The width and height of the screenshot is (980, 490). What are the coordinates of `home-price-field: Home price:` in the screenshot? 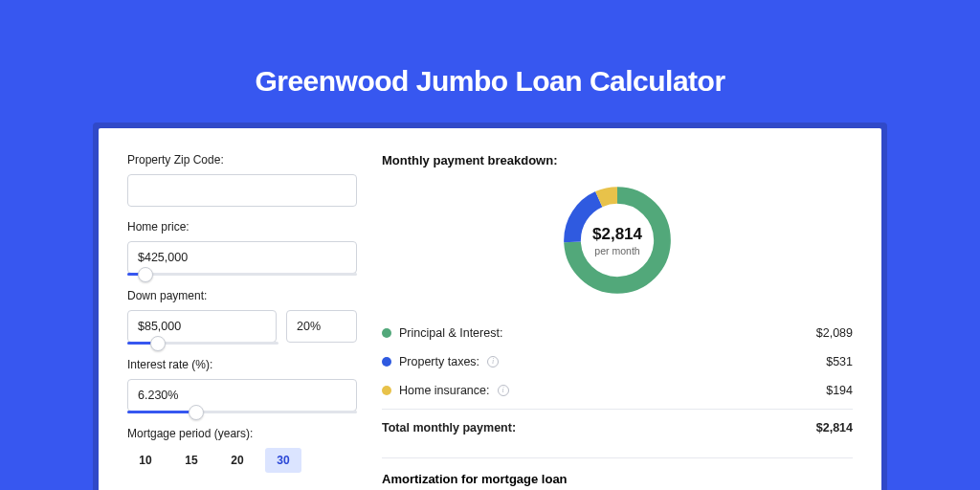 It's located at (242, 248).